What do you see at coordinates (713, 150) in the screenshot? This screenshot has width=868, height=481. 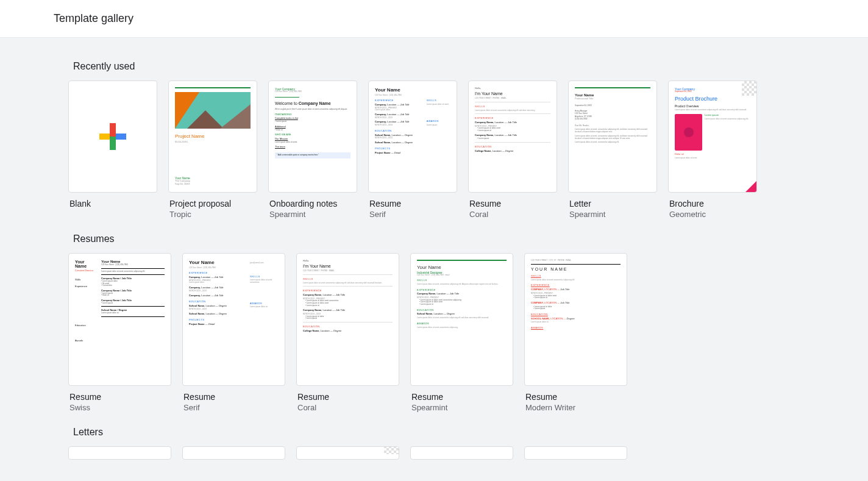 I see `template-brochure-geometric: Your Company September 04, 20XX Product …` at bounding box center [713, 150].